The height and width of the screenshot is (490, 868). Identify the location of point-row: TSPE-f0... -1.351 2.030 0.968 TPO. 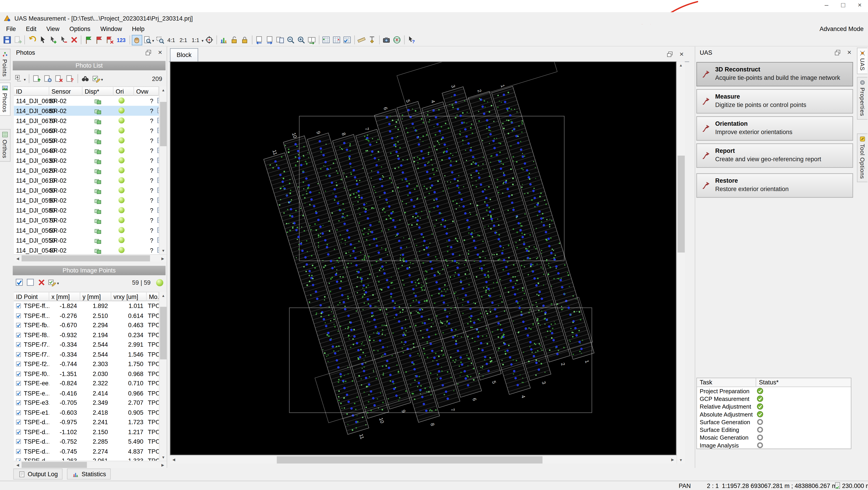
(86, 374).